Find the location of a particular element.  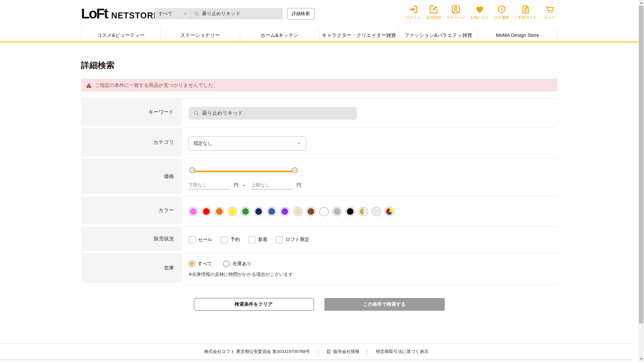

header-search-input: 曇り止めリキッド is located at coordinates (237, 14).